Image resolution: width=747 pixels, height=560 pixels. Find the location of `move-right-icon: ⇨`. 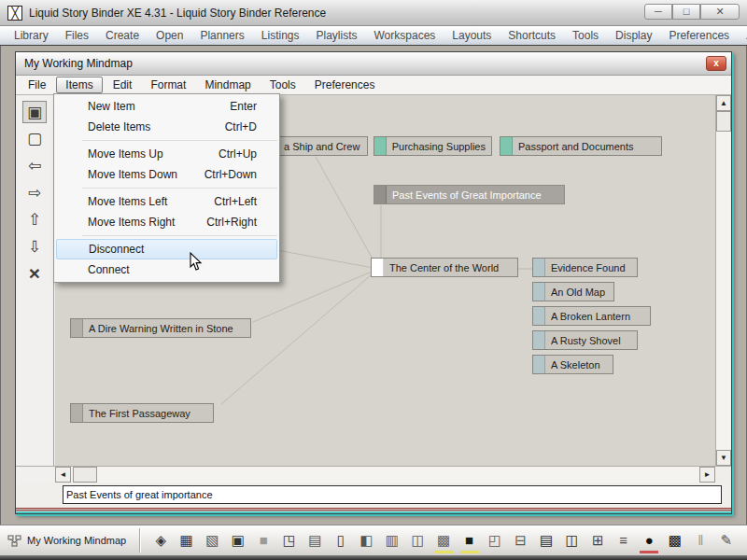

move-right-icon: ⇨ is located at coordinates (35, 192).